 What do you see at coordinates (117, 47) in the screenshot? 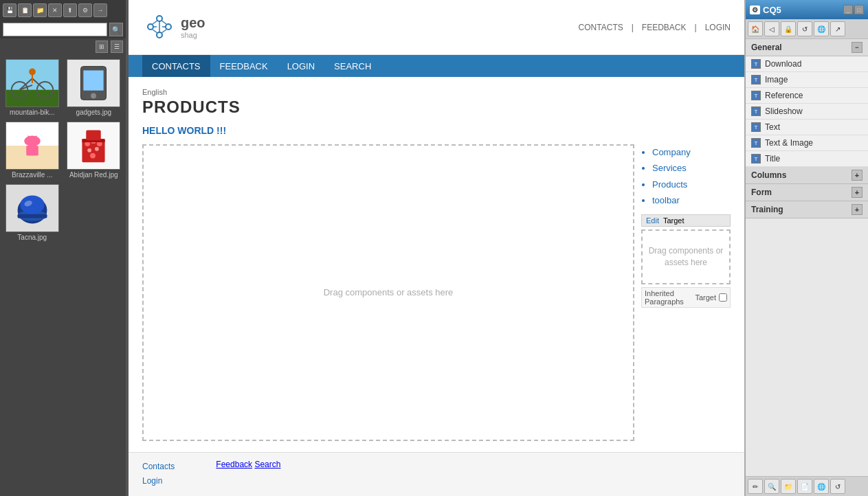
I see `list-view-btn: ☰` at bounding box center [117, 47].